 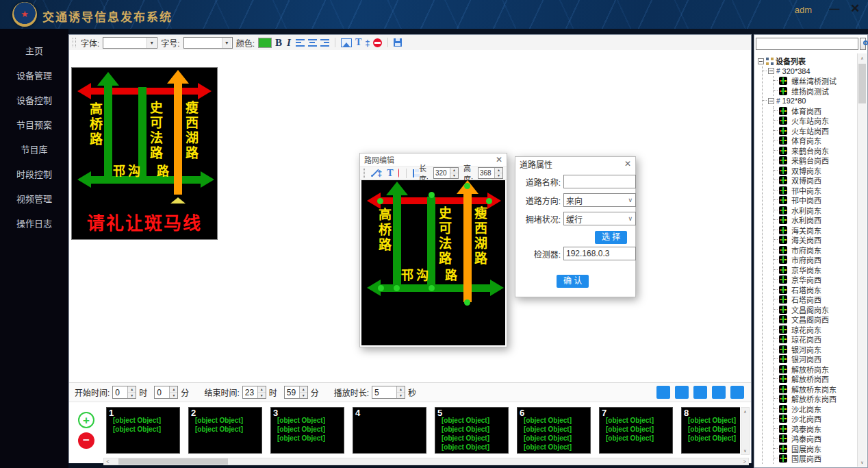 I want to click on playlist-thumb: 3 [object Object][object Object][object …, so click(x=307, y=430).